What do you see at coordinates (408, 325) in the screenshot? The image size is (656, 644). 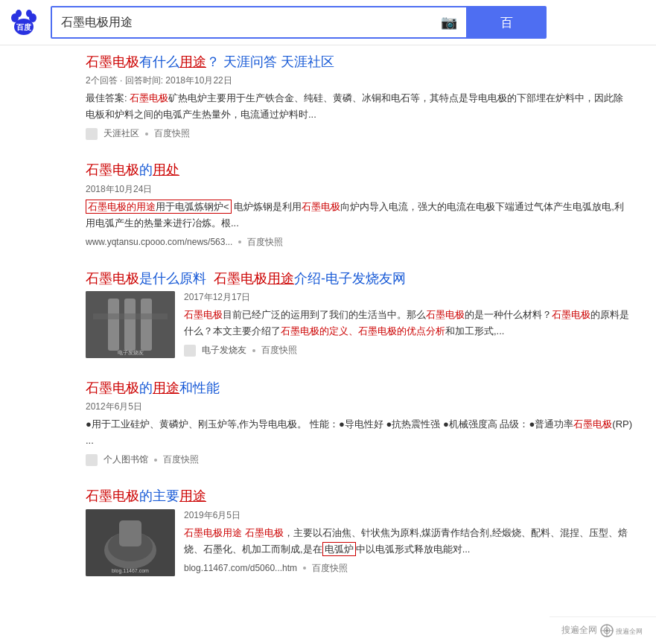 I see `result-content: 2017年12月17日 石墨电极目前已经广泛的运用到了我们的生活当中。那么石墨电…` at bounding box center [408, 325].